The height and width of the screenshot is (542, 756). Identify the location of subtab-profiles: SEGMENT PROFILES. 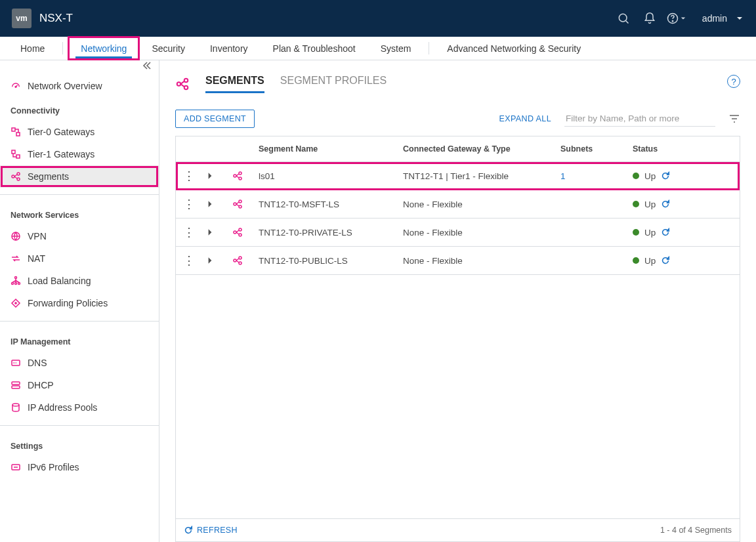
(333, 84).